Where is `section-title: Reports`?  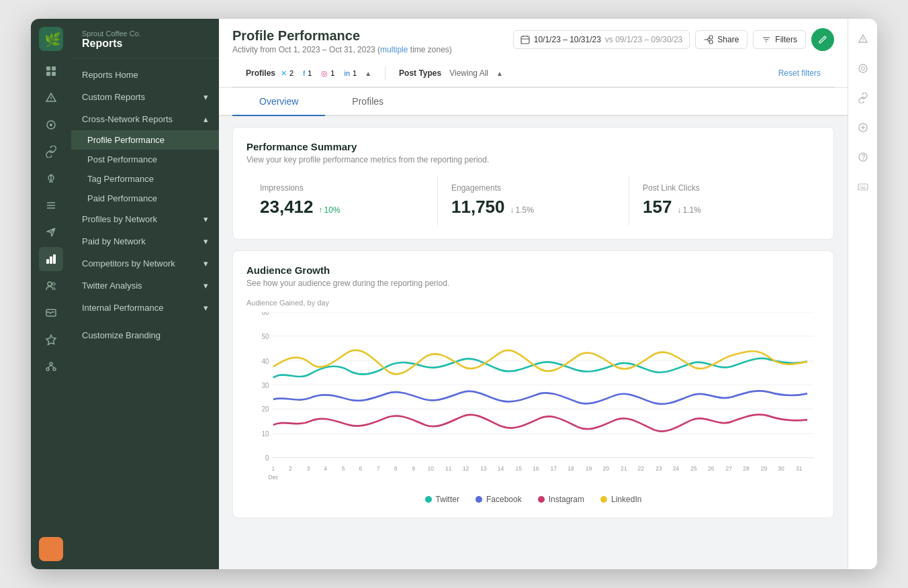 section-title: Reports is located at coordinates (145, 44).